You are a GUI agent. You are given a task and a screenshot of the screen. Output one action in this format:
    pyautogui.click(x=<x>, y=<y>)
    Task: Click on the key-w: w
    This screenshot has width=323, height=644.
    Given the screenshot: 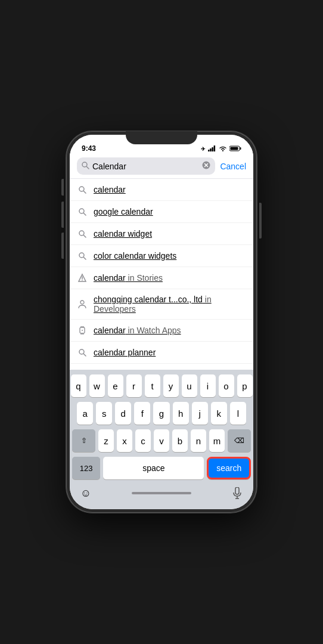 What is the action you would take?
    pyautogui.click(x=97, y=386)
    